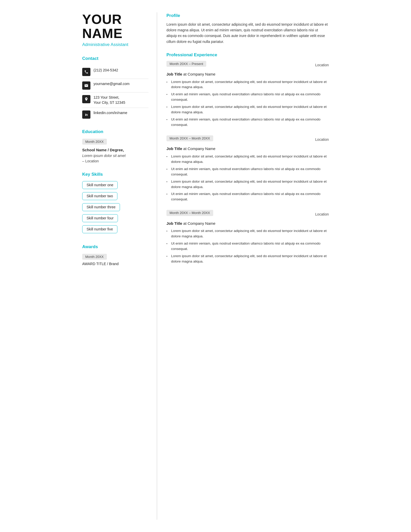 The image size is (411, 532). Describe the element at coordinates (86, 115) in the screenshot. I see `linkedin-icon: in` at that location.